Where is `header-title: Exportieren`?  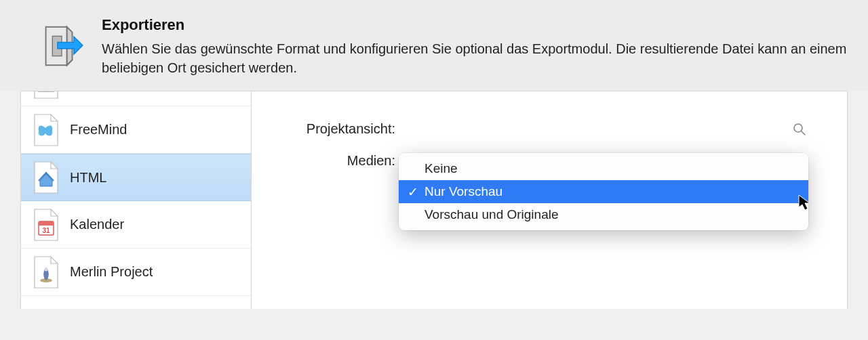
header-title: Exportieren is located at coordinates (475, 25).